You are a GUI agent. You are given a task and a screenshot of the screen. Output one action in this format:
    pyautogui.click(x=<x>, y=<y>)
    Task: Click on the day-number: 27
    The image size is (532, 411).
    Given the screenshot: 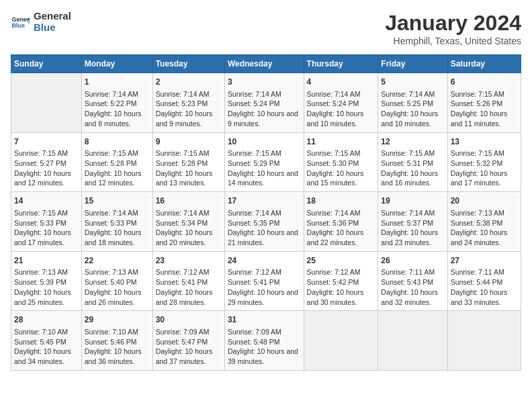 What is the action you would take?
    pyautogui.click(x=484, y=261)
    